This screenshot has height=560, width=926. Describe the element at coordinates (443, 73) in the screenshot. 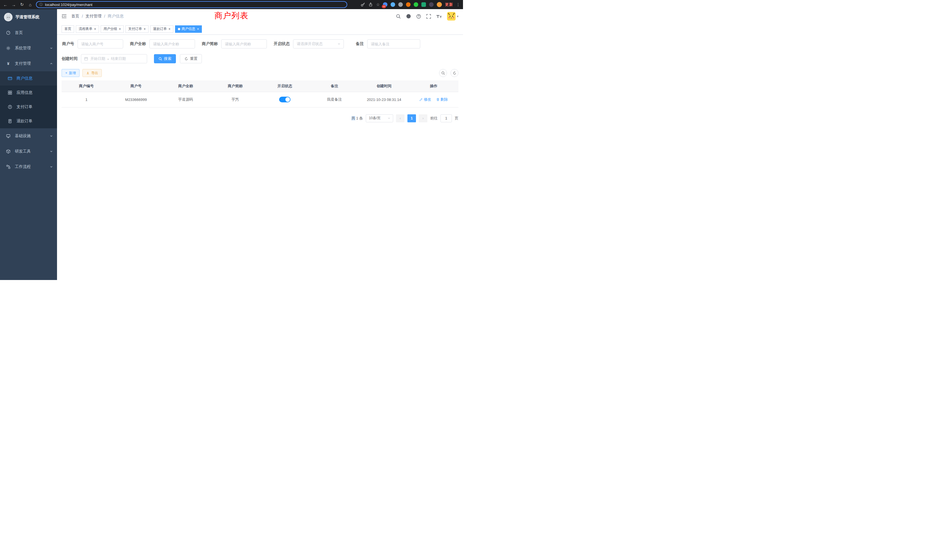

I see `show-search-toggle-button` at that location.